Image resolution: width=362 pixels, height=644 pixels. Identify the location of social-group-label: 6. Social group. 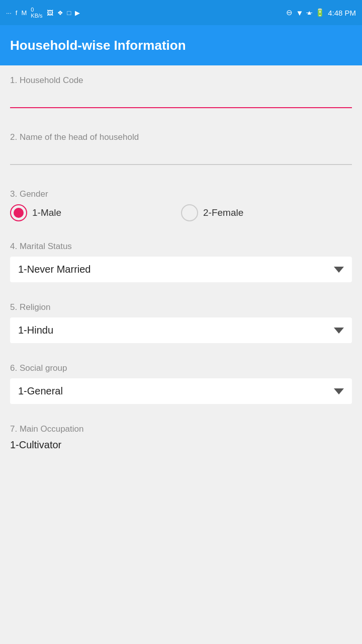
(181, 368).